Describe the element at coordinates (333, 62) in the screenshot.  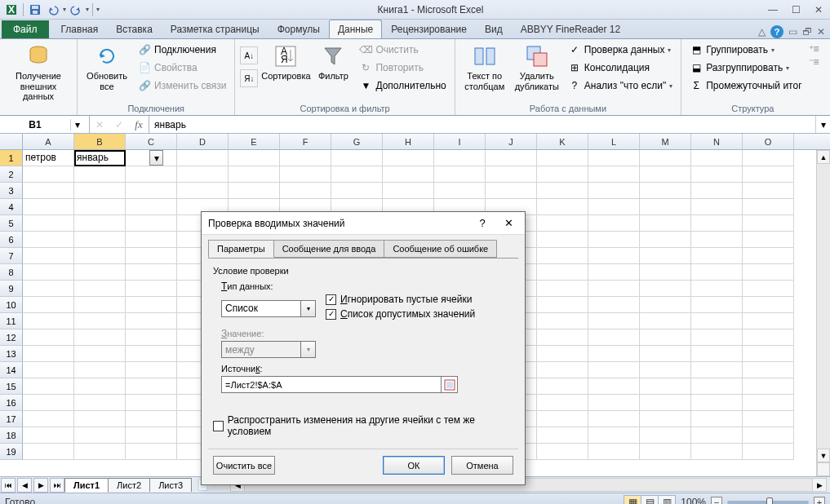
I see `filter-button: Фильтр` at that location.